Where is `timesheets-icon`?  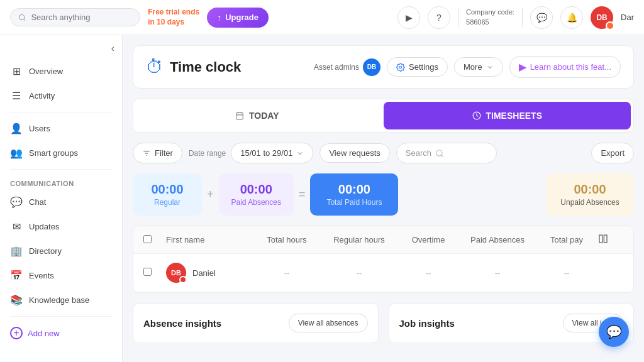 timesheets-icon is located at coordinates (477, 116).